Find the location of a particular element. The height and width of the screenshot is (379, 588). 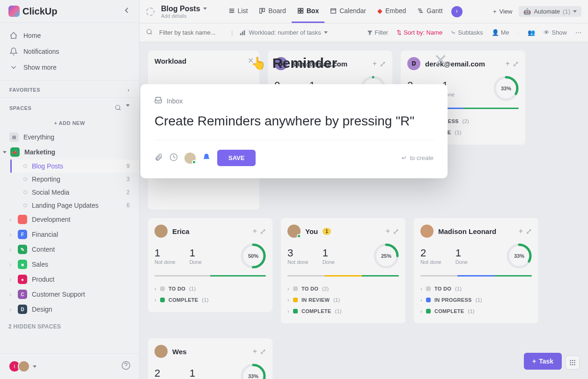

save-button: SAVE is located at coordinates (236, 158).